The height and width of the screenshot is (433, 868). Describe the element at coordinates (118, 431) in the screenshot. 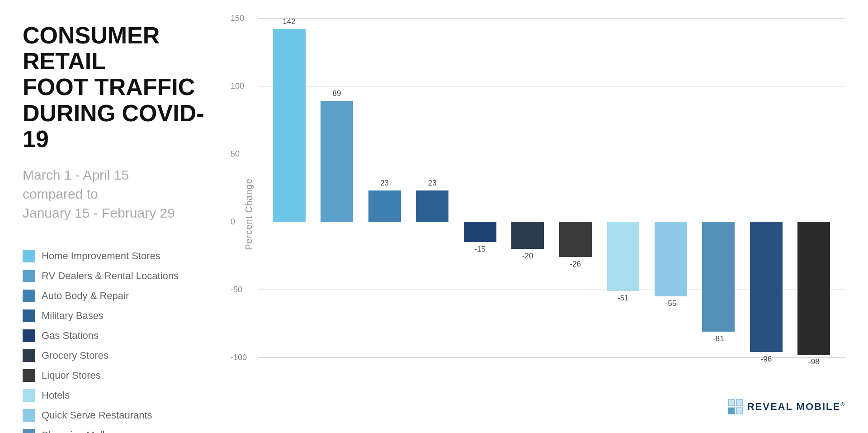

I see `legend-item: Shopping Malls` at that location.